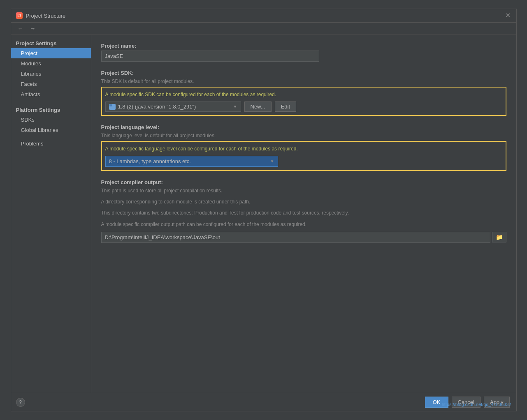 The height and width of the screenshot is (420, 527). Describe the element at coordinates (272, 161) in the screenshot. I see `language-dropdown-arrow: ▼` at that location.